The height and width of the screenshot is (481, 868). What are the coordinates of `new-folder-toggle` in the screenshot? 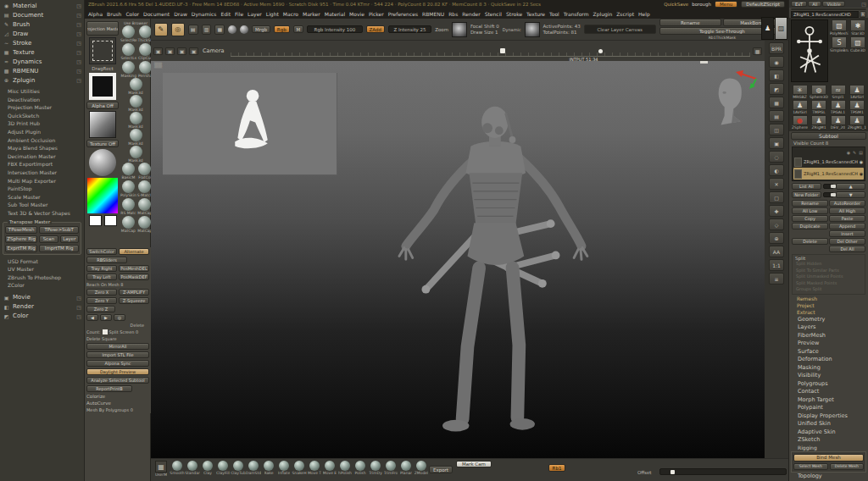 It's located at (829, 195).